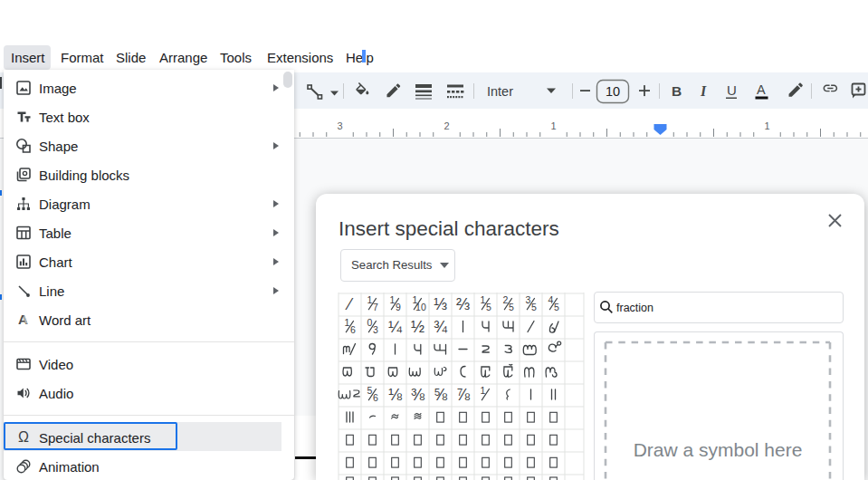 The height and width of the screenshot is (480, 868). Describe the element at coordinates (677, 91) in the screenshot. I see `svg-text: B` at that location.